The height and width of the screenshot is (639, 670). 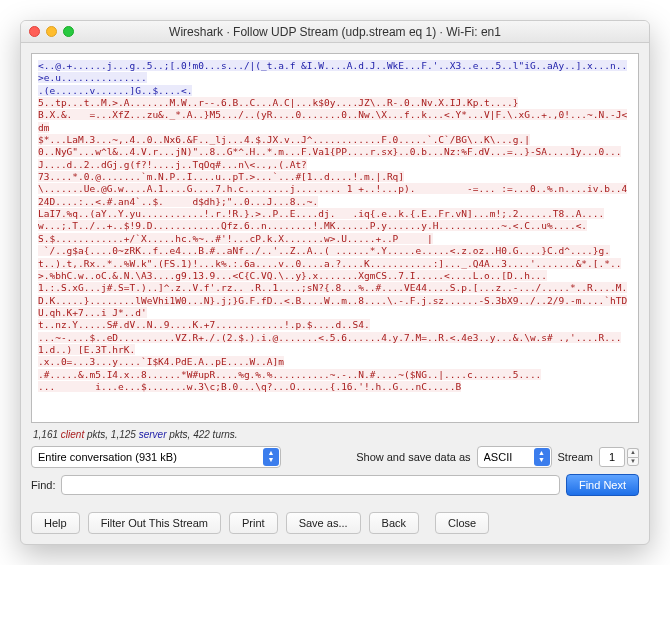 What do you see at coordinates (68, 32) in the screenshot?
I see `zoom-window-icon` at bounding box center [68, 32].